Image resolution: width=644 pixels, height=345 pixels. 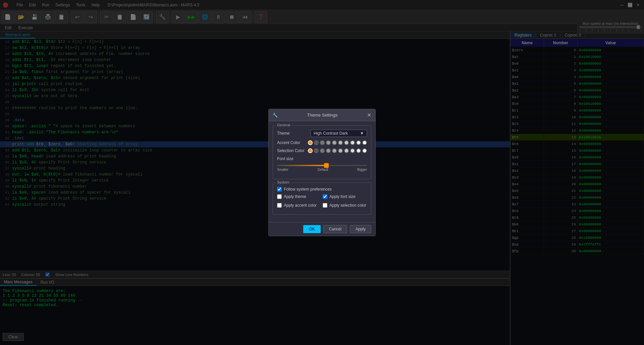 What do you see at coordinates (284, 125) in the screenshot?
I see `general-section-label: General` at bounding box center [284, 125].